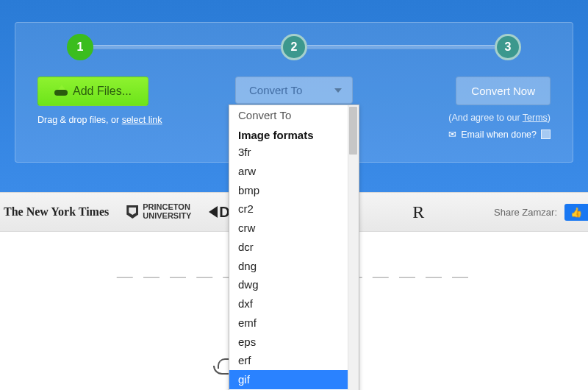 Image resolution: width=588 pixels, height=390 pixels. What do you see at coordinates (418, 212) in the screenshot?
I see `r-logo: R` at bounding box center [418, 212].